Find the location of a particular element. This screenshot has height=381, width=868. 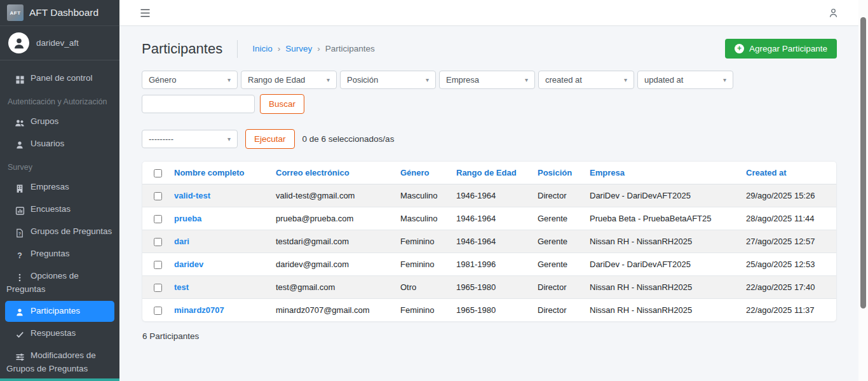

filter-select-genero: Género is located at coordinates (189, 80).